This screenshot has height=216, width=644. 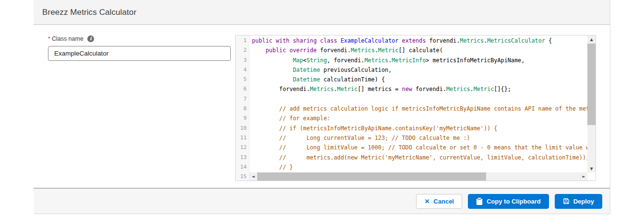 I want to click on copy-to-clipboard-button: Copy to Clipboard, so click(x=509, y=201).